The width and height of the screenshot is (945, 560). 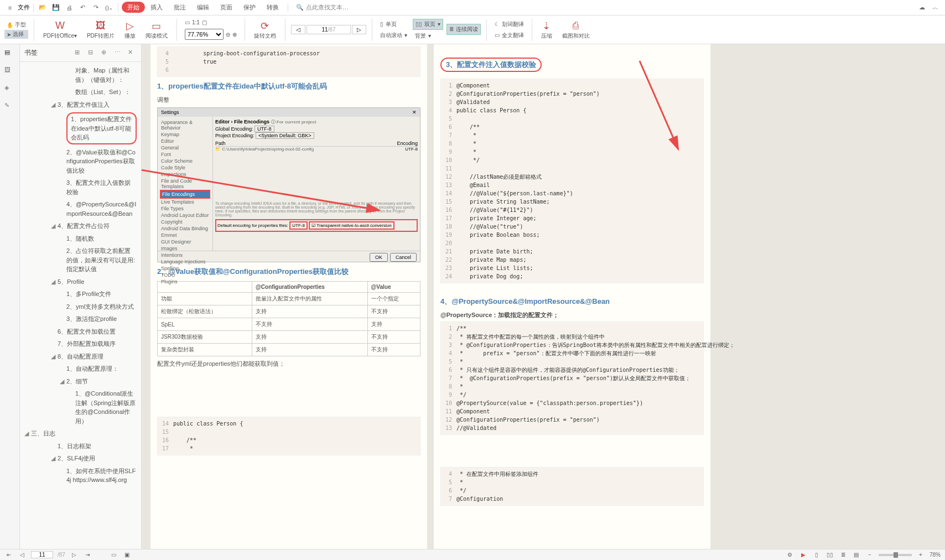 I want to click on bookmark-item: ◢3、配置文件值注入, so click(x=81, y=105).